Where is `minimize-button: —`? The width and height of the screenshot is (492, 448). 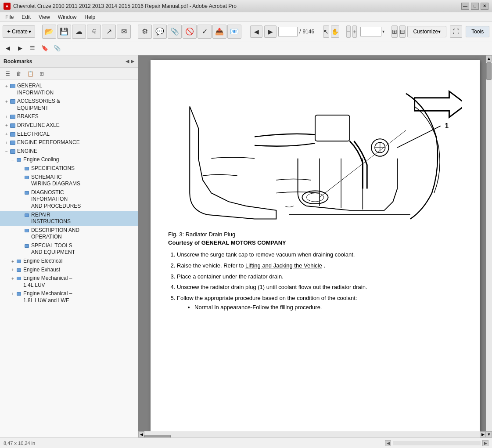 minimize-button: — is located at coordinates (465, 6).